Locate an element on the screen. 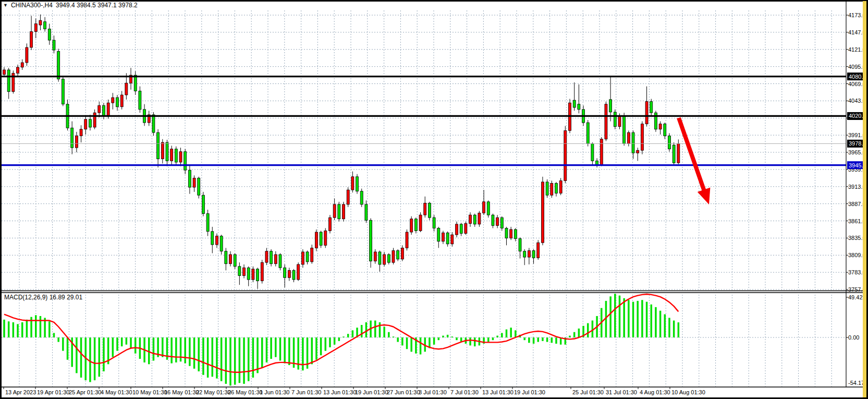  time-axis-label: 10 Aug 01:30 is located at coordinates (688, 392).